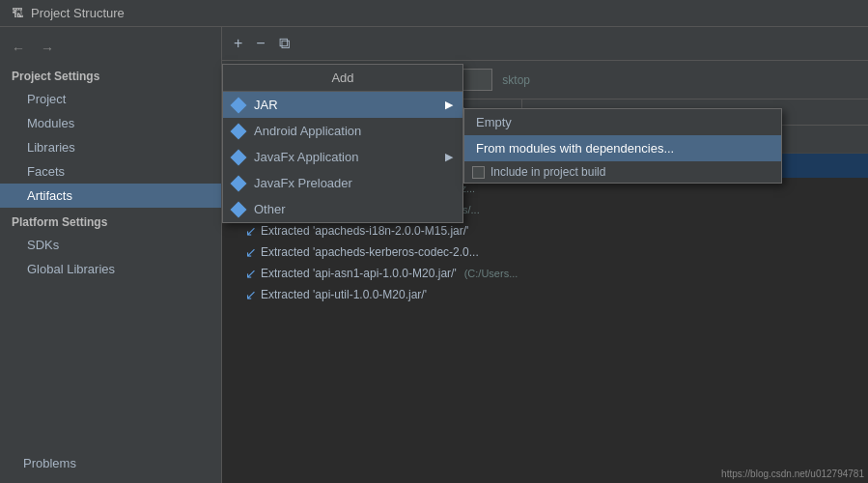  I want to click on jar-list-item: ↙ Extracted 'api-util-1.0.0-M20.jar/', so click(545, 295).